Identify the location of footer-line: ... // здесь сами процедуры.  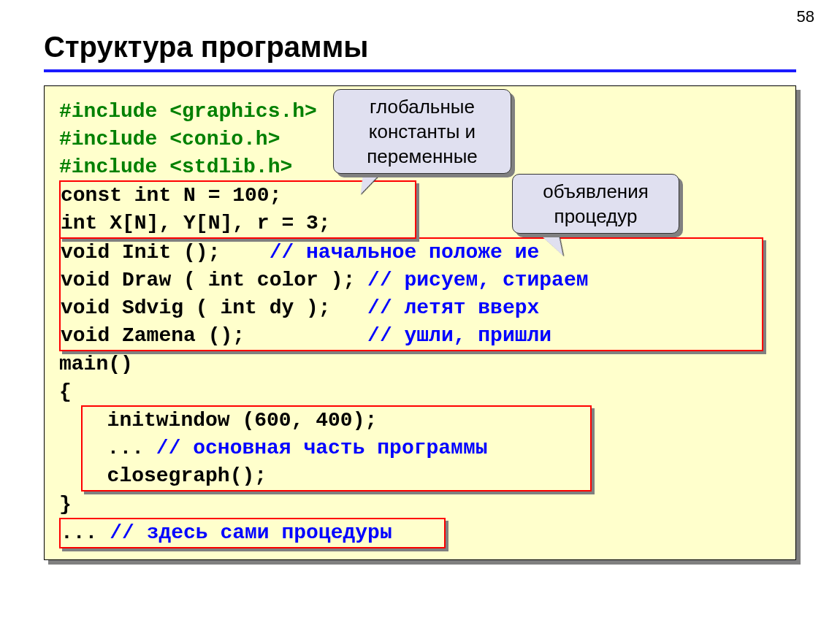
(253, 533).